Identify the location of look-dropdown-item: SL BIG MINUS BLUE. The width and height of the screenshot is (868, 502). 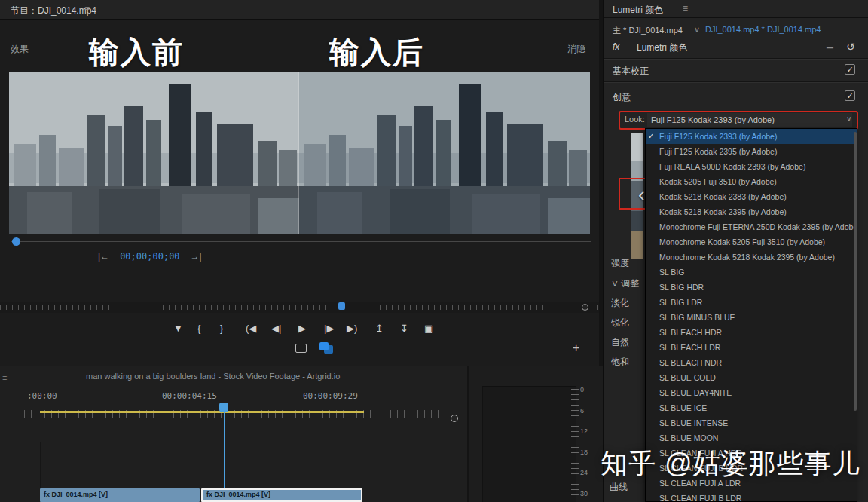
(751, 317).